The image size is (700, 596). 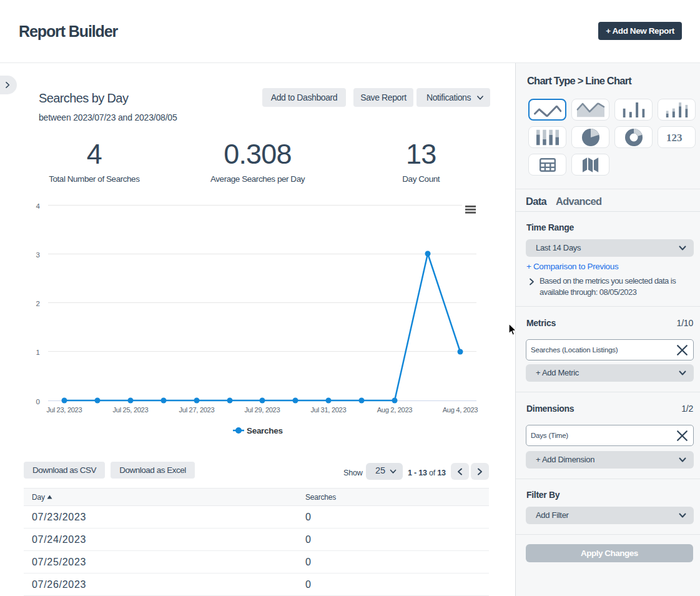 What do you see at coordinates (39, 206) in the screenshot?
I see `svg-text: 4` at bounding box center [39, 206].